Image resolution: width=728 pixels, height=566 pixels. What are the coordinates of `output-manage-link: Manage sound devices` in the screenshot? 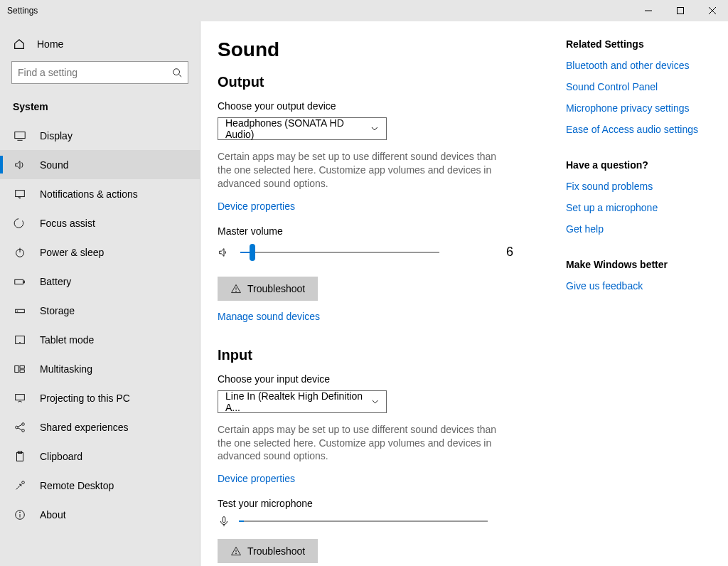 It's located at (269, 316).